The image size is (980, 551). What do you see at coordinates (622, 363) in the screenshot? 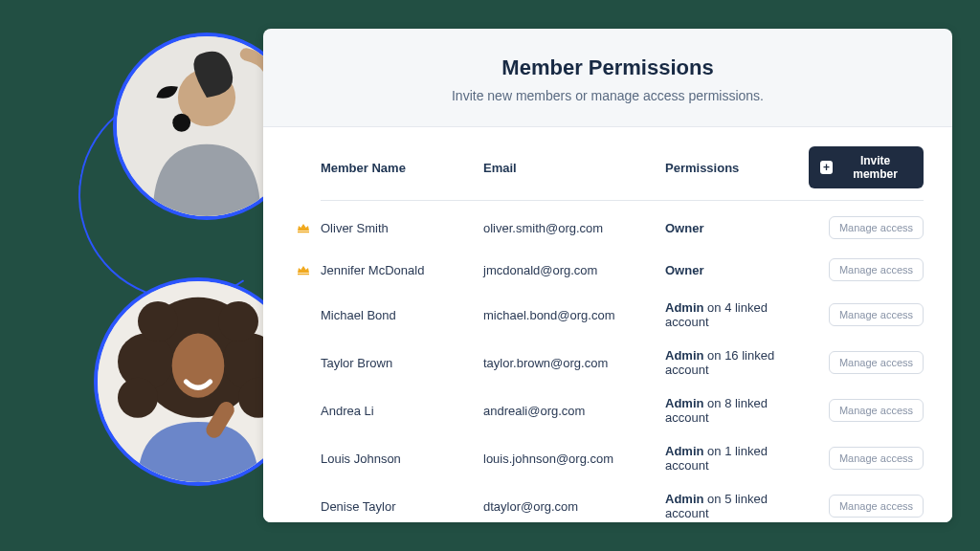
I see `table-row: Taylor Browntaylor.brown@org.comAdmin on…` at bounding box center [622, 363].